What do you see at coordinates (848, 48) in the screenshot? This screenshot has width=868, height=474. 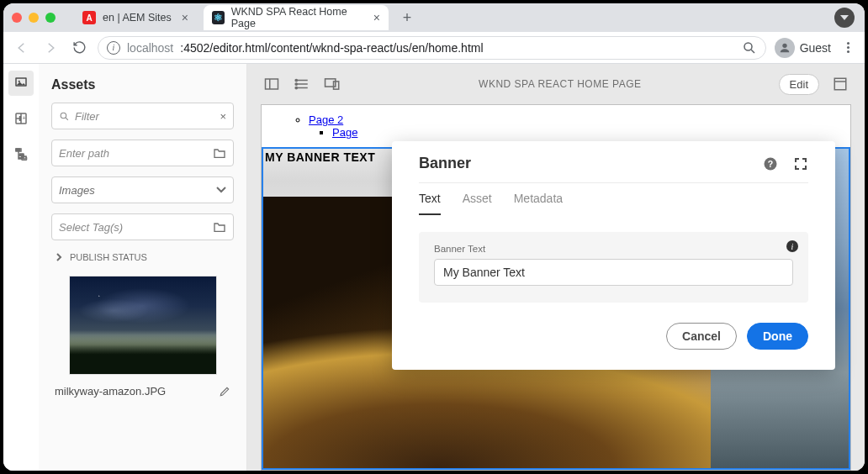 I see `browser-menu-button` at bounding box center [848, 48].